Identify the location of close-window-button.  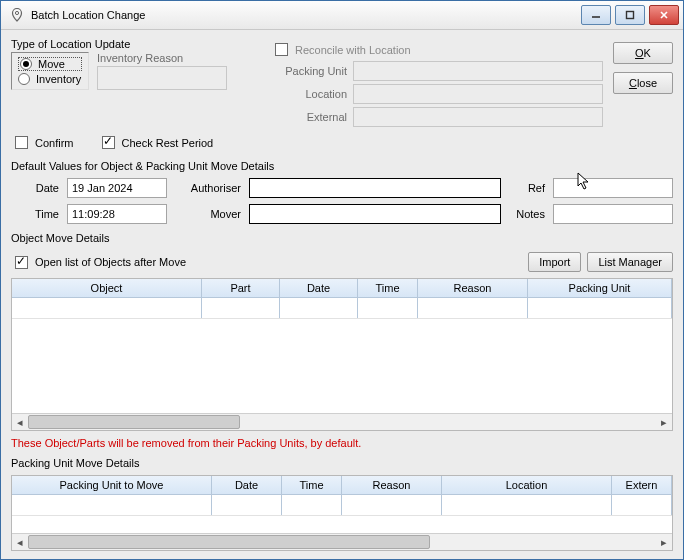
(664, 15).